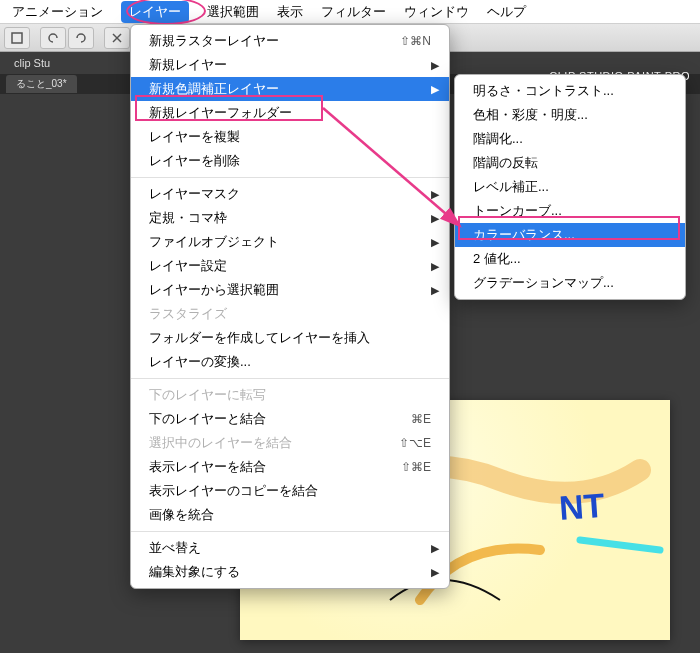 The height and width of the screenshot is (653, 700). Describe the element at coordinates (214, 290) in the screenshot. I see `menu-item-label: レイヤーから選択範囲` at that location.